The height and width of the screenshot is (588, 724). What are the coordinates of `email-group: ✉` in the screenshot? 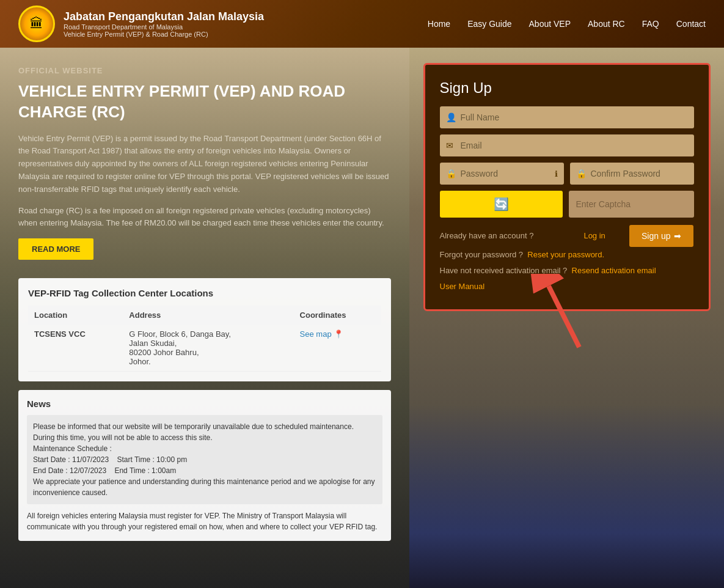 It's located at (567, 145).